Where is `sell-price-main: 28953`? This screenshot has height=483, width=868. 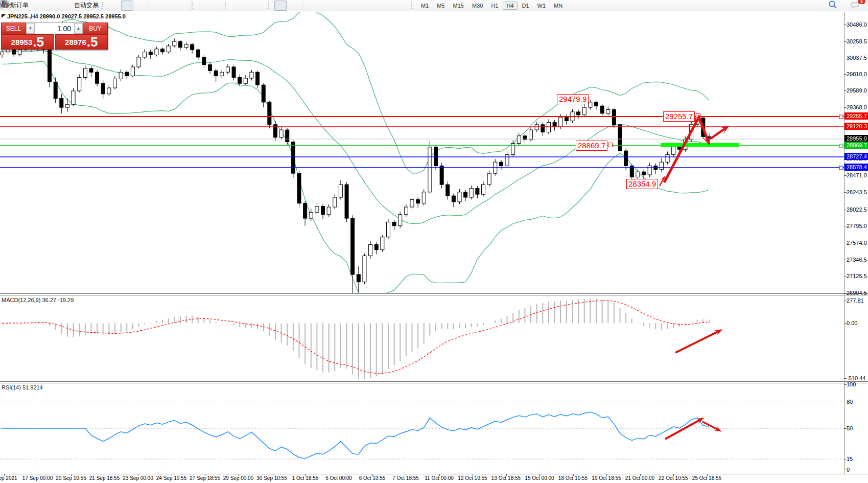
sell-price-main: 28953 is located at coordinates (22, 42).